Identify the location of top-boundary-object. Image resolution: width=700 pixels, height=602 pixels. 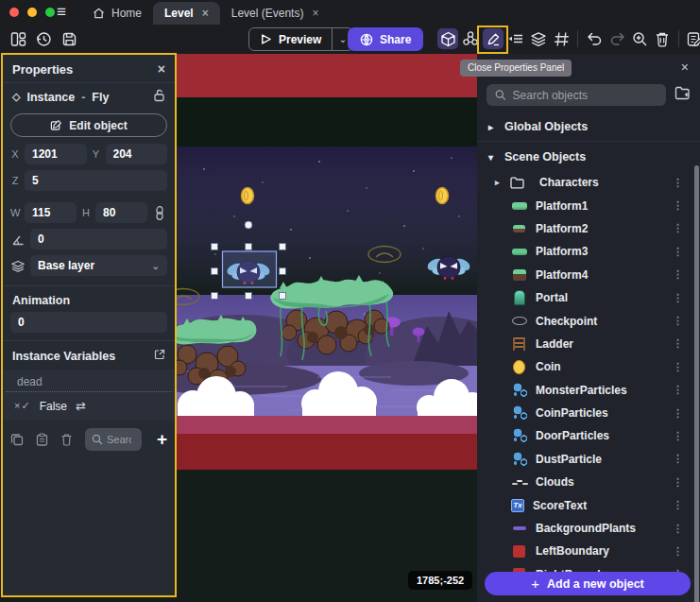
(327, 76).